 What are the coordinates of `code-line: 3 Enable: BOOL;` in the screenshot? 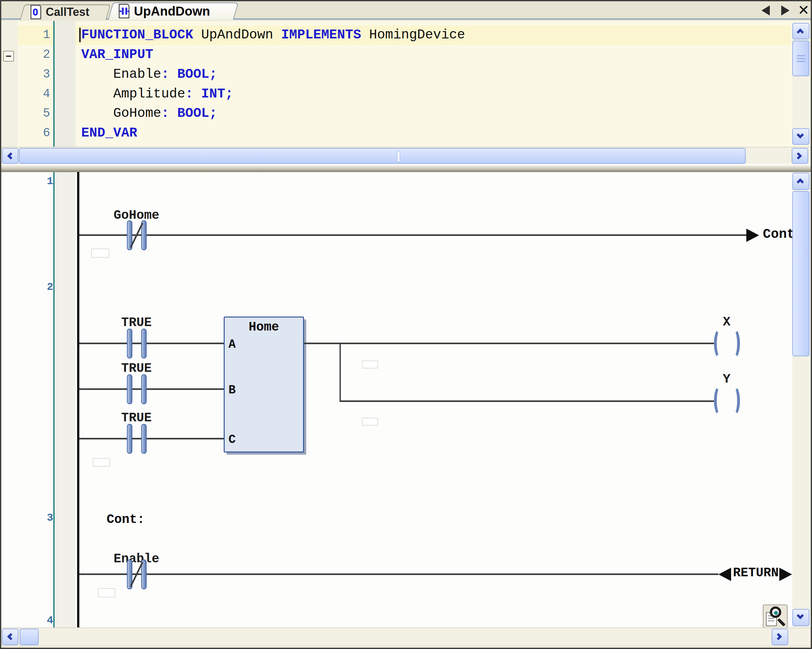 It's located at (396, 74).